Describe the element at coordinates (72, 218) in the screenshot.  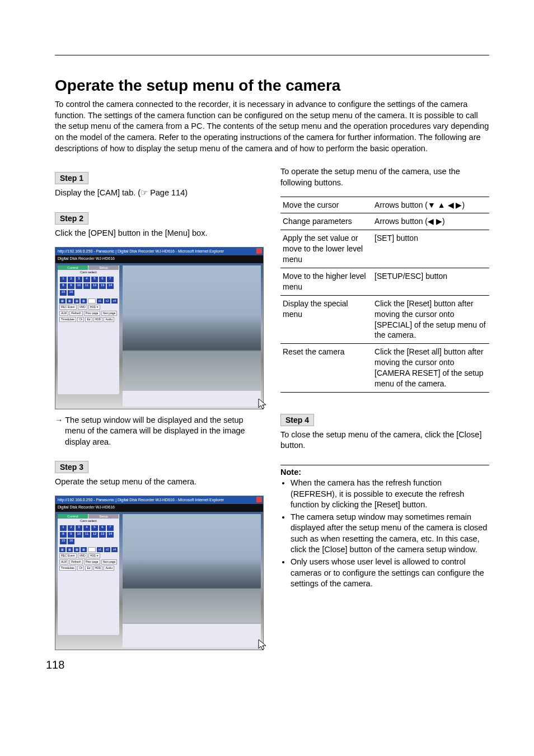
I see `step-label-2: Step 2` at that location.